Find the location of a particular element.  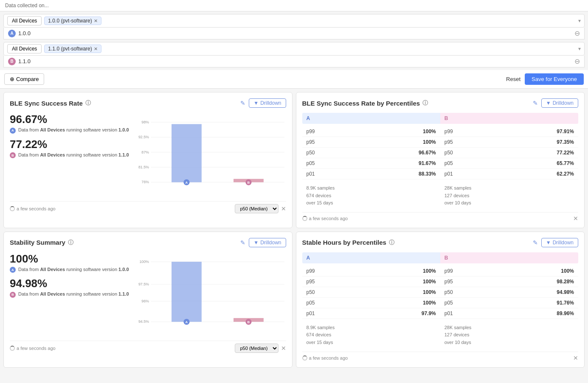

stability-metric-a: 100% is located at coordinates (70, 259).